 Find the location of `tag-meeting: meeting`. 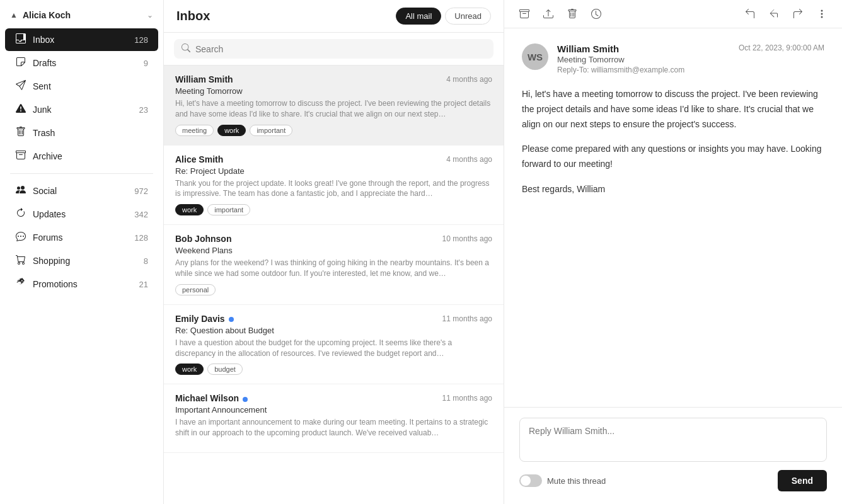

tag-meeting: meeting is located at coordinates (194, 130).